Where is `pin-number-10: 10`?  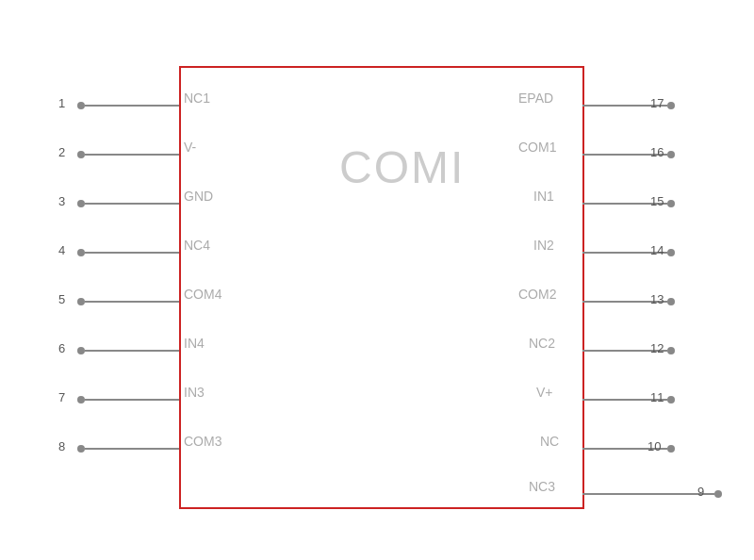
pin-number-10: 10 is located at coordinates (654, 447).